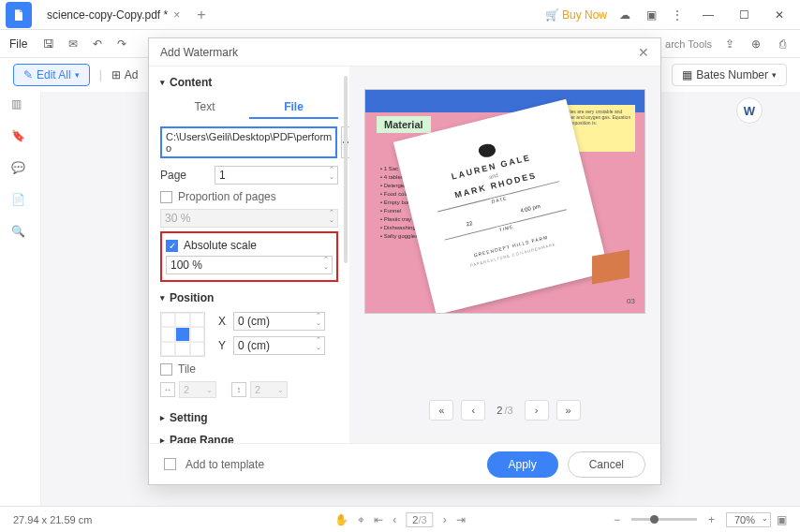 This screenshot has height=532, width=800. Describe the element at coordinates (21, 202) in the screenshot. I see `attachment-icon: 📄` at that location.